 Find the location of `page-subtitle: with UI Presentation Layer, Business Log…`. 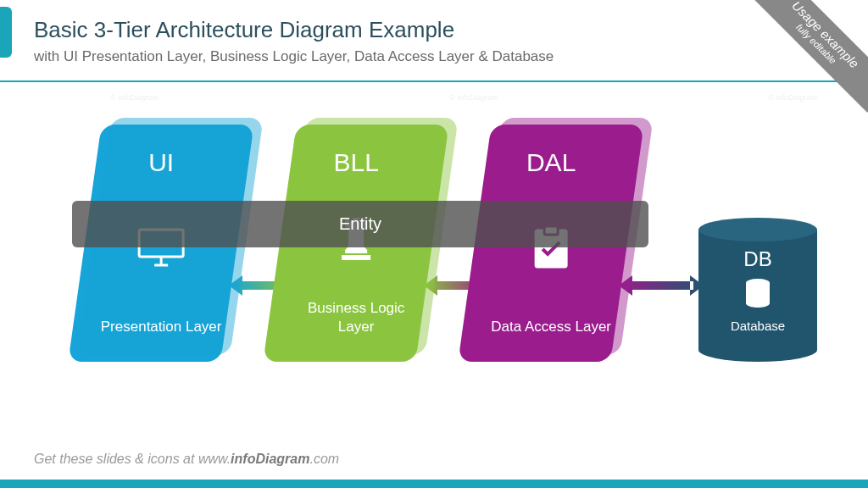

page-subtitle: with UI Presentation Layer, Business Log… is located at coordinates (434, 57).